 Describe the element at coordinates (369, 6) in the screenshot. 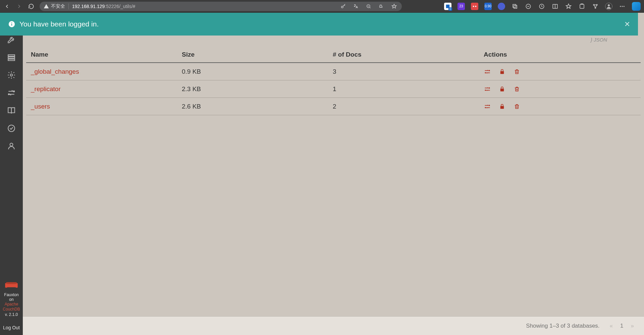

I see `zoom-out-icon` at that location.